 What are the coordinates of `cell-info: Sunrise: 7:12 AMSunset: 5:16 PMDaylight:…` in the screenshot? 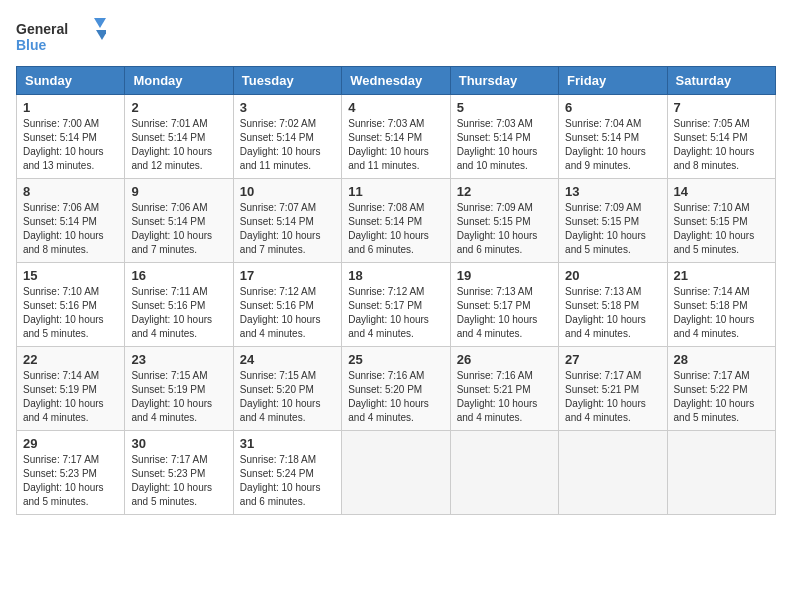 It's located at (280, 312).